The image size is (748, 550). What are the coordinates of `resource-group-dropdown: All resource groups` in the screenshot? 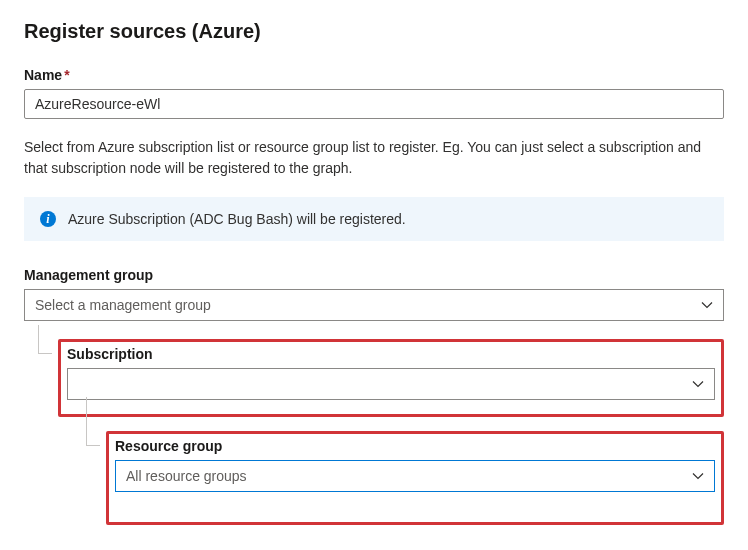 It's located at (415, 476).